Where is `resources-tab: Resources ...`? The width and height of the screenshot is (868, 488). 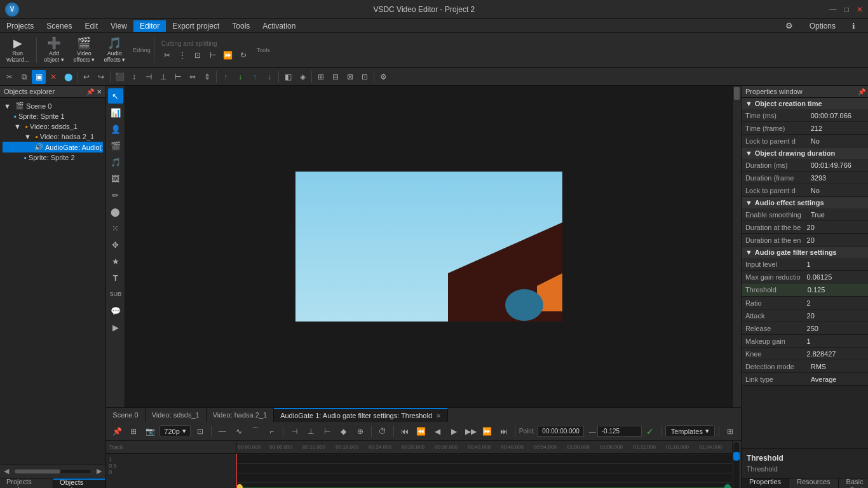 resources-tab: Resources ... is located at coordinates (814, 483).